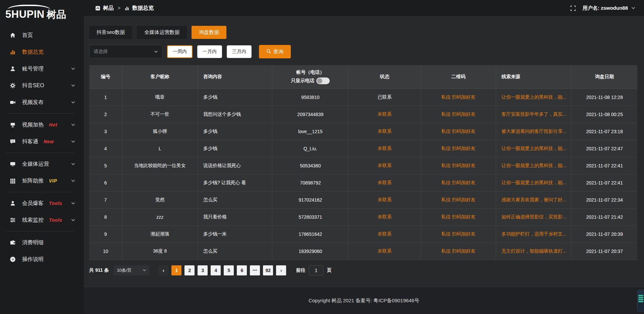 This screenshot has width=644, height=314. What do you see at coordinates (42, 259) in the screenshot?
I see `sidebar-item-help: ? 操作说明` at bounding box center [42, 259].